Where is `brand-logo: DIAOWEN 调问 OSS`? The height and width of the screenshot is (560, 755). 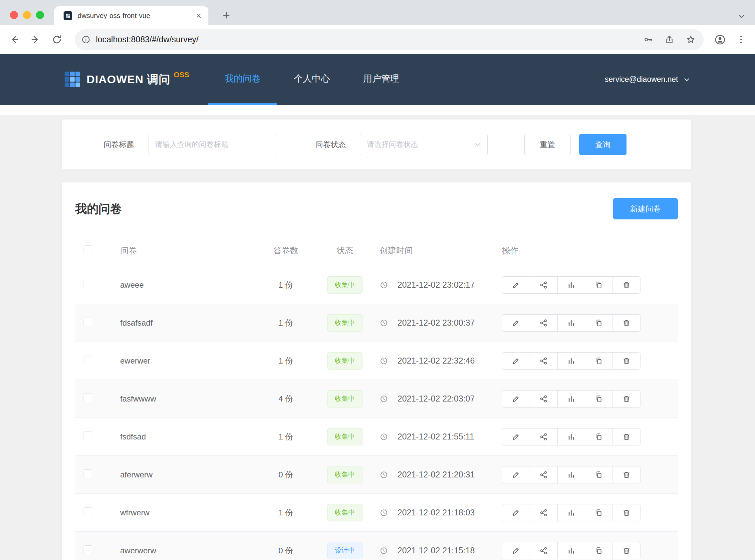
brand-logo: DIAOWEN 调问 OSS is located at coordinates (127, 79).